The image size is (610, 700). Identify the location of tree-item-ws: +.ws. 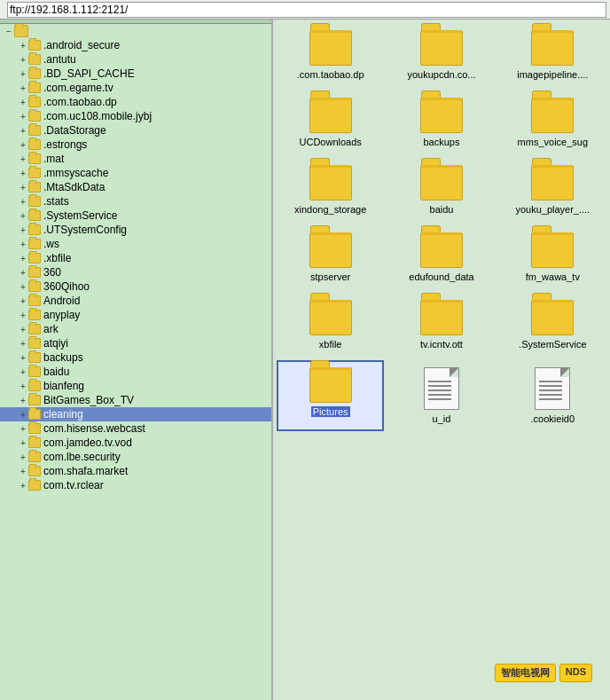
(136, 244).